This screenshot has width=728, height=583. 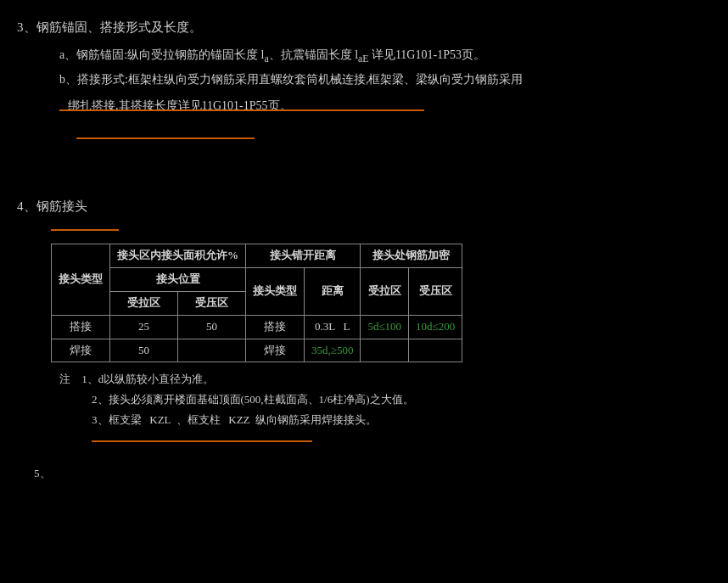 What do you see at coordinates (178, 256) in the screenshot?
I see `col-area-header: 接头区内接头面积允许%` at bounding box center [178, 256].